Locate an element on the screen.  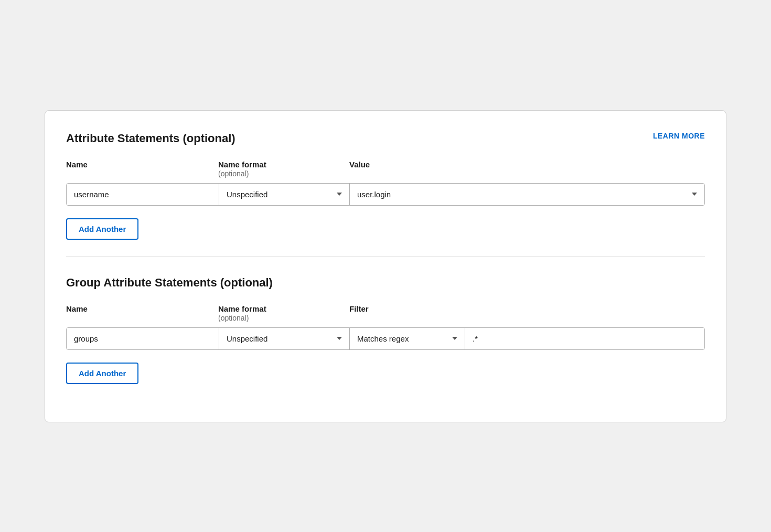
attr-col-headers: Name Name format (optional) Value is located at coordinates (385, 169).